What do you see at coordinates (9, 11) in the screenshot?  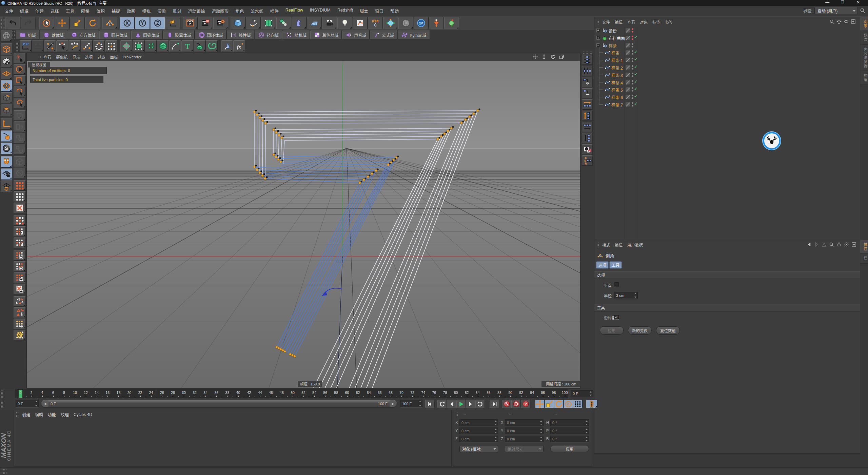 I see `menu-文件: 文件` at bounding box center [9, 11].